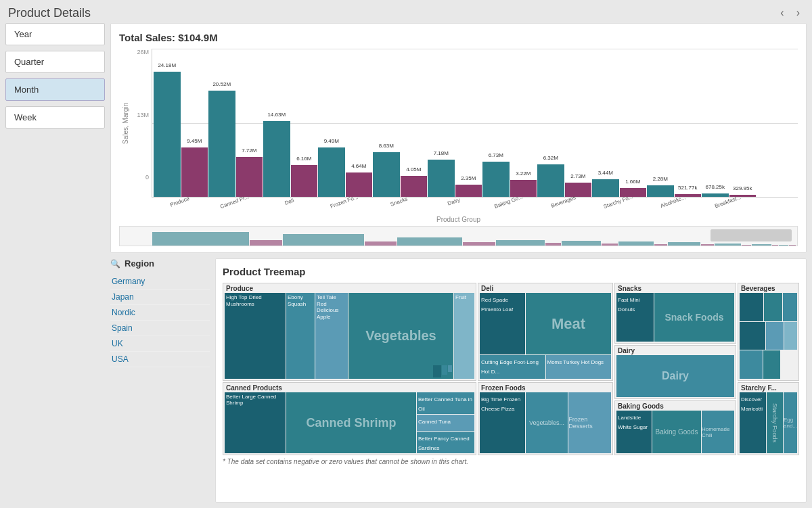  I want to click on tm-turkey: Moms Turkey Hot Dogs, so click(579, 367).